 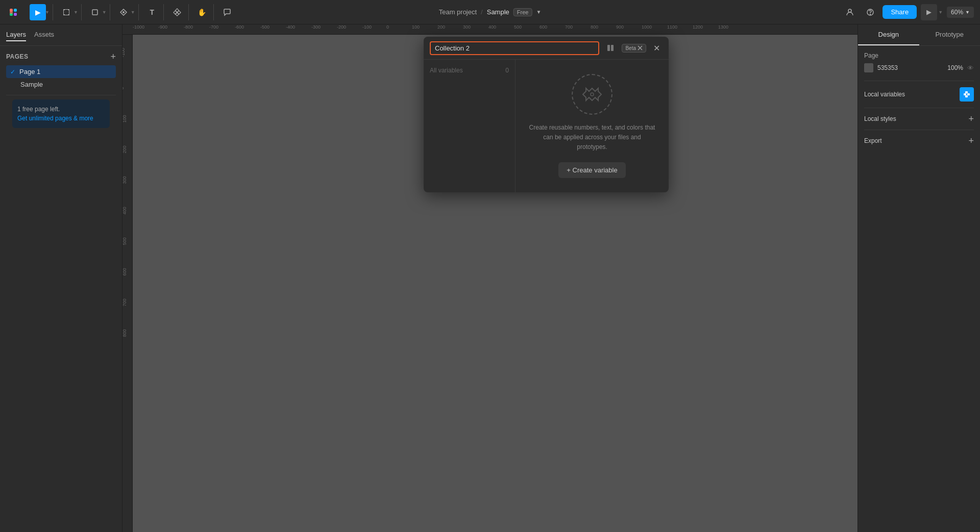 What do you see at coordinates (592, 126) in the screenshot?
I see `modal-empty-state: Create reusable numbers, text, and color…` at bounding box center [592, 126].